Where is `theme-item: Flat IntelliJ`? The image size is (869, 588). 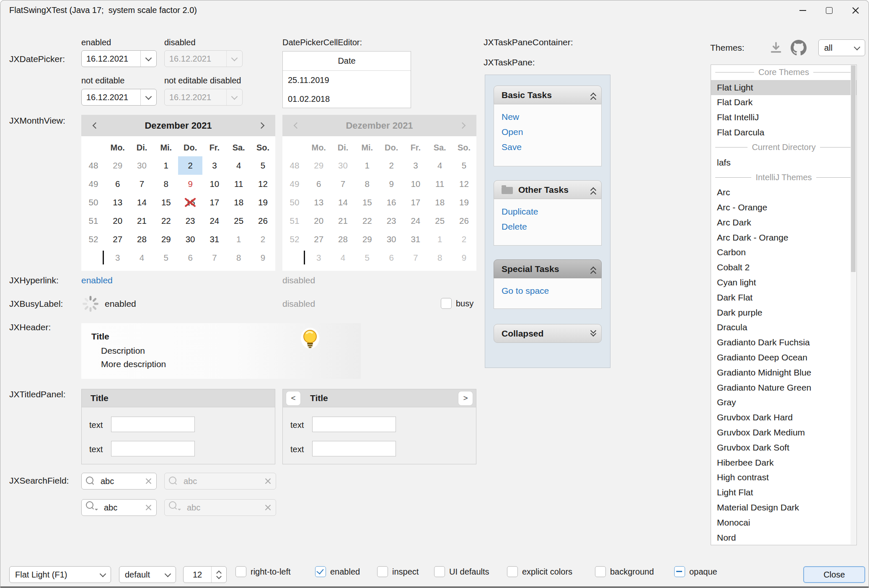
theme-item: Flat IntelliJ is located at coordinates (784, 117).